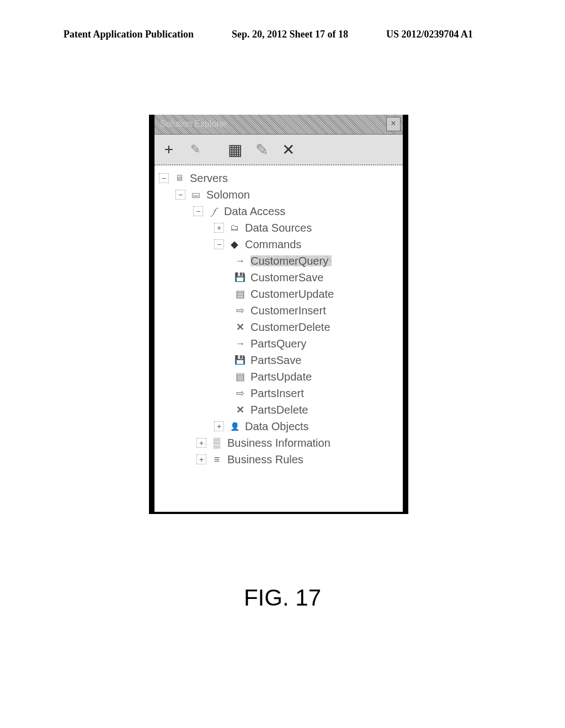  I want to click on header-mid: Sep. 20, 2012 Sheet 17 of 18, so click(290, 34).